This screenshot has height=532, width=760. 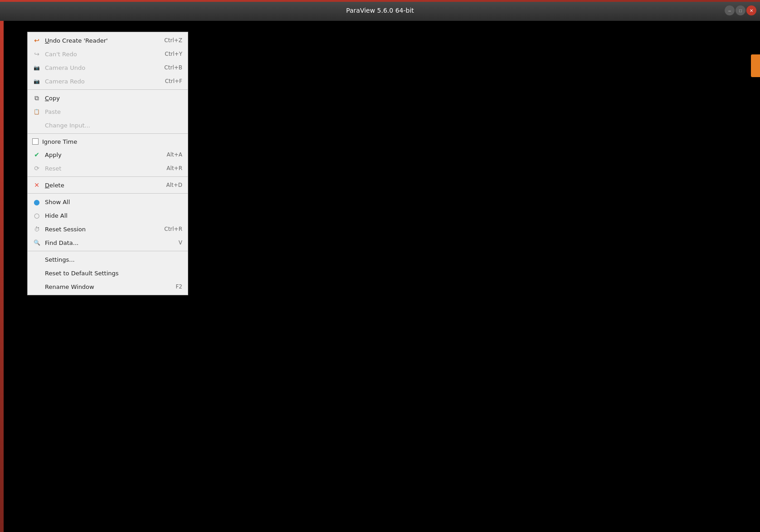 What do you see at coordinates (173, 54) in the screenshot?
I see `redo-shortcut: Ctrl+Y` at bounding box center [173, 54].